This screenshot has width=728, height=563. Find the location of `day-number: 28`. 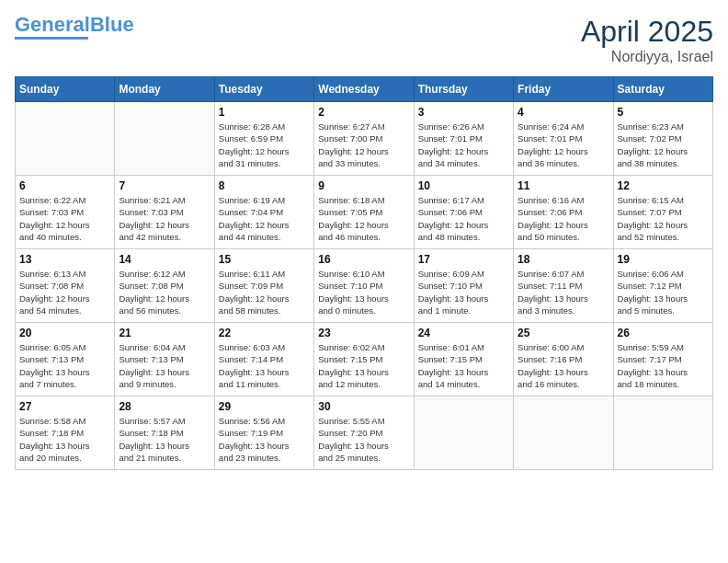

day-number: 28 is located at coordinates (164, 407).